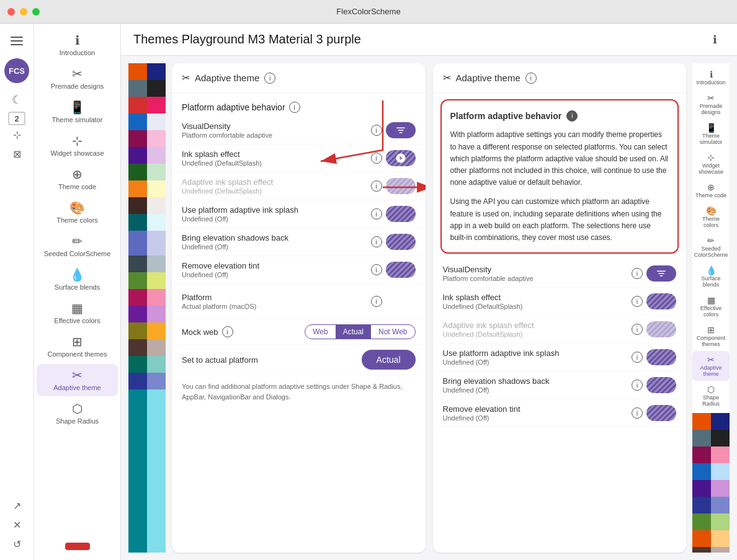 The width and height of the screenshot is (737, 560). Describe the element at coordinates (711, 366) in the screenshot. I see `r-adaptive-item: ✂ Adaptive theme` at that location.